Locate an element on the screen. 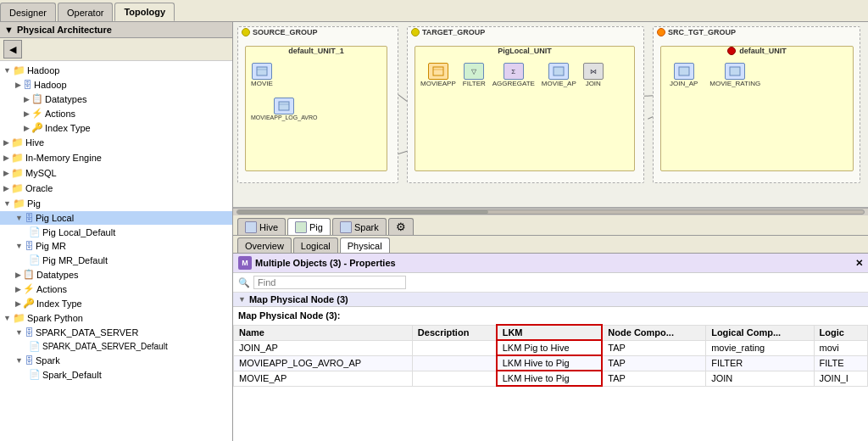  tree-item-pig: ▼ 📁 Pig is located at coordinates (116, 204).